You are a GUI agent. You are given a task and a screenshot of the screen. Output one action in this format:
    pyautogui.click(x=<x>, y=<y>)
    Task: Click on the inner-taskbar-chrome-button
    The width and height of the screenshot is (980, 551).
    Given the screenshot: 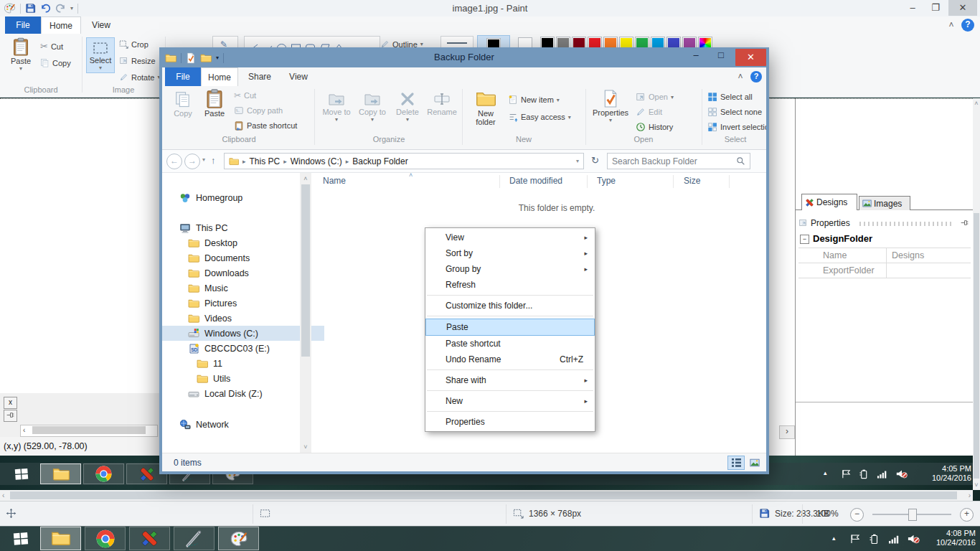 What is the action you would take?
    pyautogui.click(x=103, y=474)
    